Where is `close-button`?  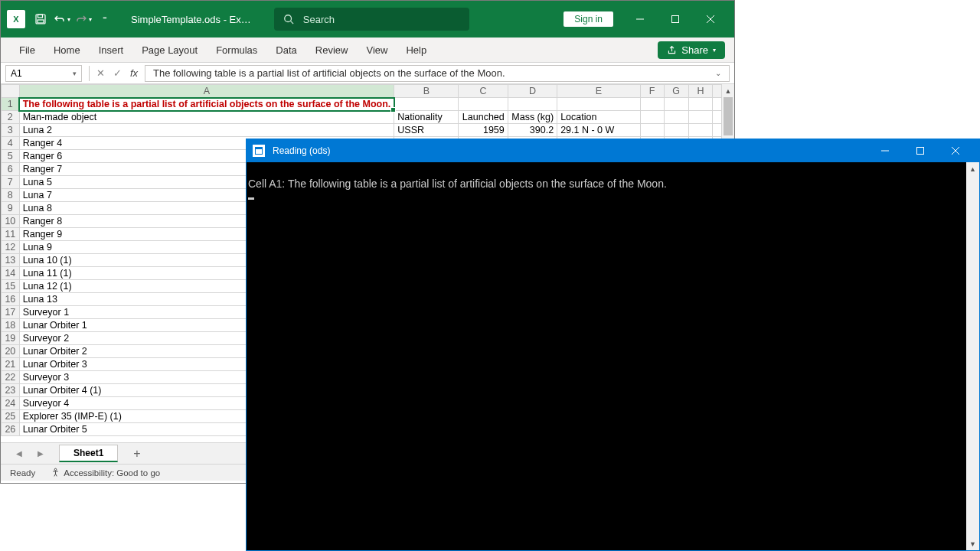
close-button is located at coordinates (710, 19).